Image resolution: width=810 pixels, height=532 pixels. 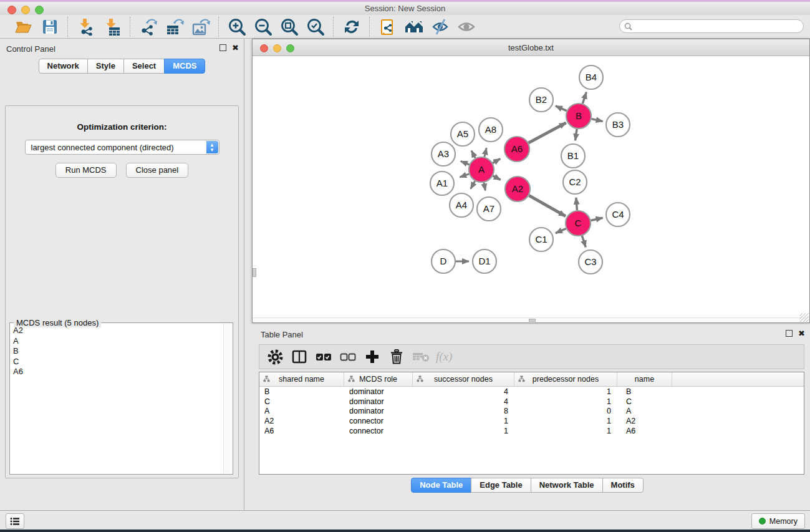 What do you see at coordinates (157, 170) in the screenshot?
I see `close-panel-button: Close panel` at bounding box center [157, 170].